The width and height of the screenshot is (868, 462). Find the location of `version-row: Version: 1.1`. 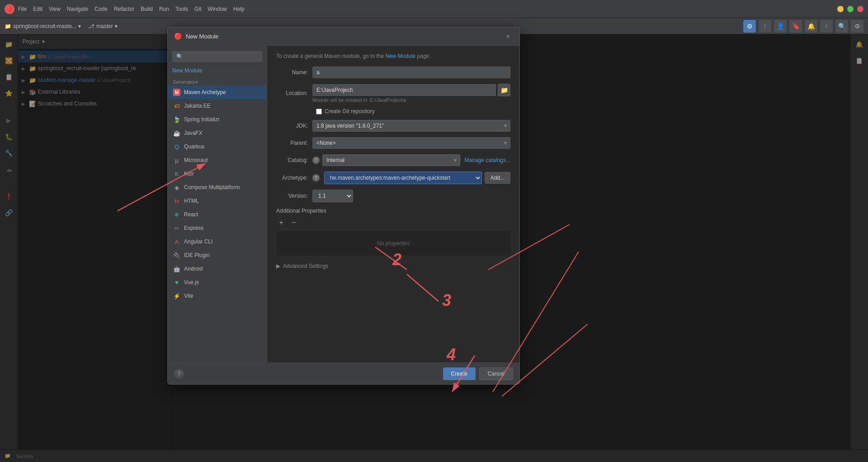

version-row: Version: 1.1 is located at coordinates (393, 196).